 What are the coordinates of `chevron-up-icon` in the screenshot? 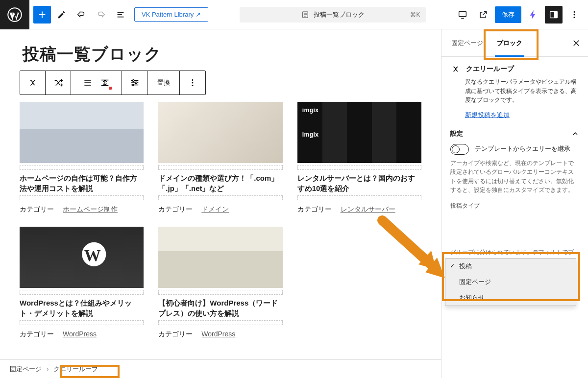 It's located at (575, 134).